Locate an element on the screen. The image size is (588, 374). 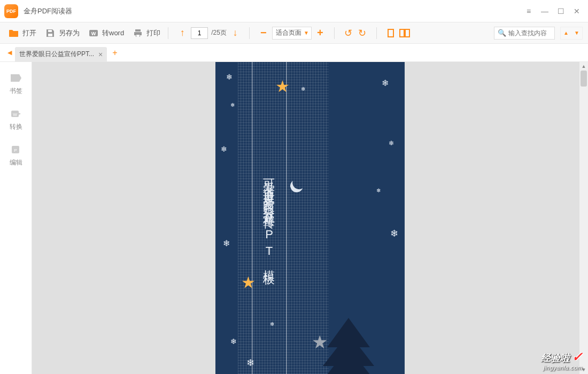
print-icon is located at coordinates (138, 33).